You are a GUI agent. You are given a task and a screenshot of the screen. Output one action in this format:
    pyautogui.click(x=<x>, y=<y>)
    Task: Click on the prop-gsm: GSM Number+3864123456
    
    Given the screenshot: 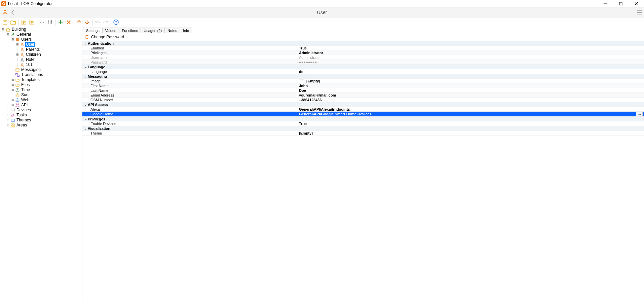 What is the action you would take?
    pyautogui.click(x=363, y=100)
    